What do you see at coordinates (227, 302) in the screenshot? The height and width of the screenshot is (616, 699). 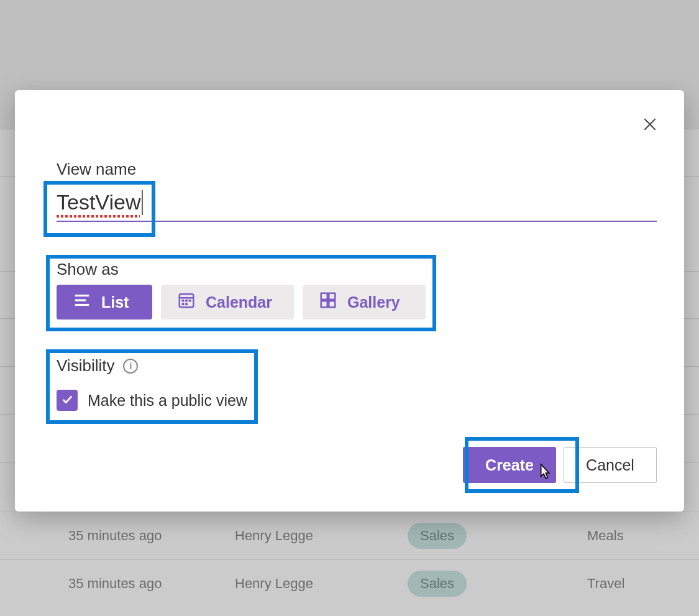 I see `view-type-calendar-button: Calendar` at bounding box center [227, 302].